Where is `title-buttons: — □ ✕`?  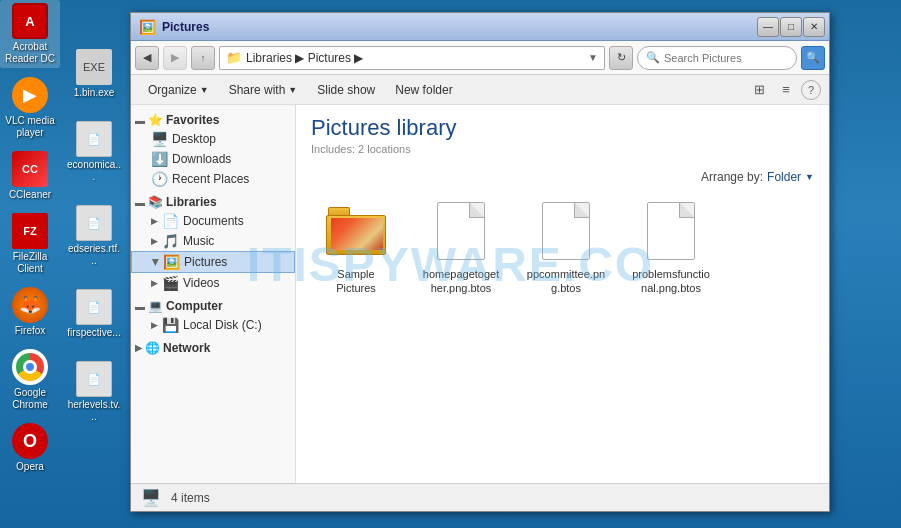
title-buttons: — □ ✕ is located at coordinates (791, 27).